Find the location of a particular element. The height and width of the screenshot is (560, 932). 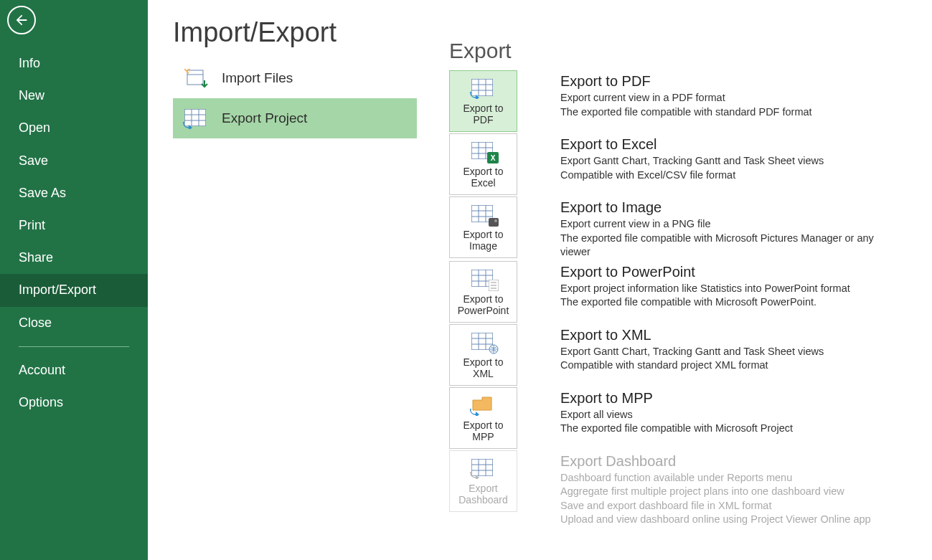

export-desc-excel: Export to ExcelExport Gantt Chart, Track… is located at coordinates (692, 158).